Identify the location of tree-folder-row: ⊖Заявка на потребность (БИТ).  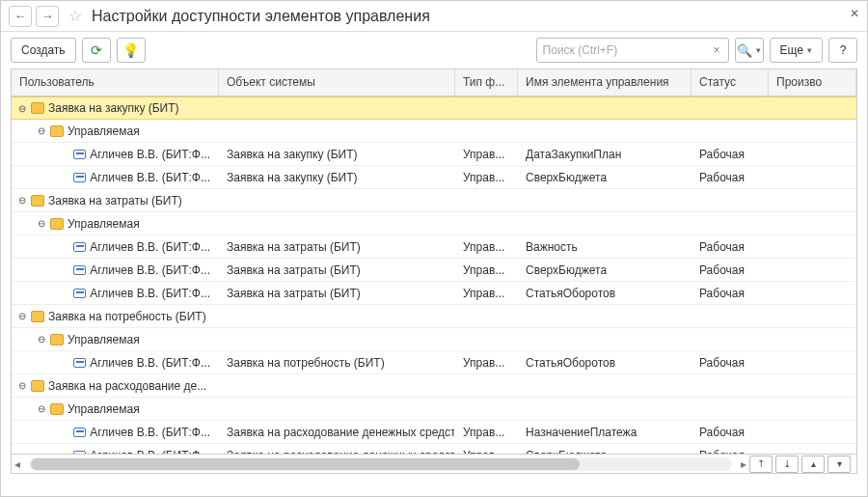
(434, 317).